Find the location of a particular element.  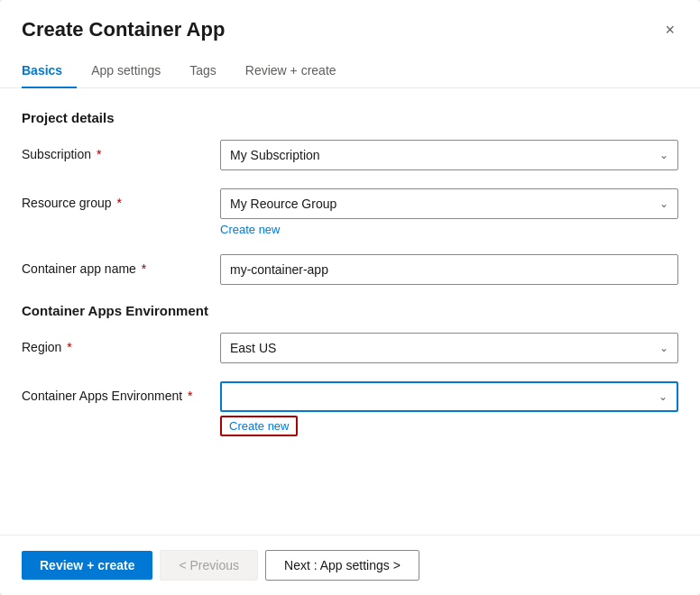

project-details-title: Project details is located at coordinates (350, 117).